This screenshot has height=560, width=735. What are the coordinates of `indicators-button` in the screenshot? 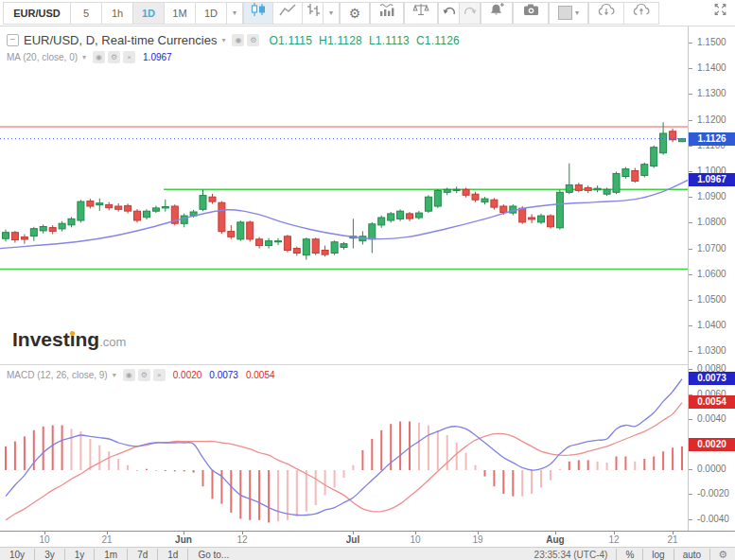 It's located at (387, 13).